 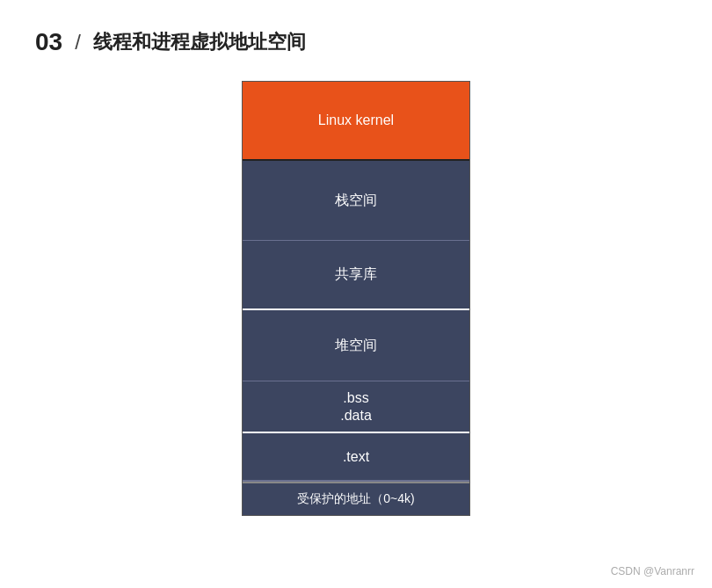 I want to click on title-slash: /, so click(x=77, y=42).